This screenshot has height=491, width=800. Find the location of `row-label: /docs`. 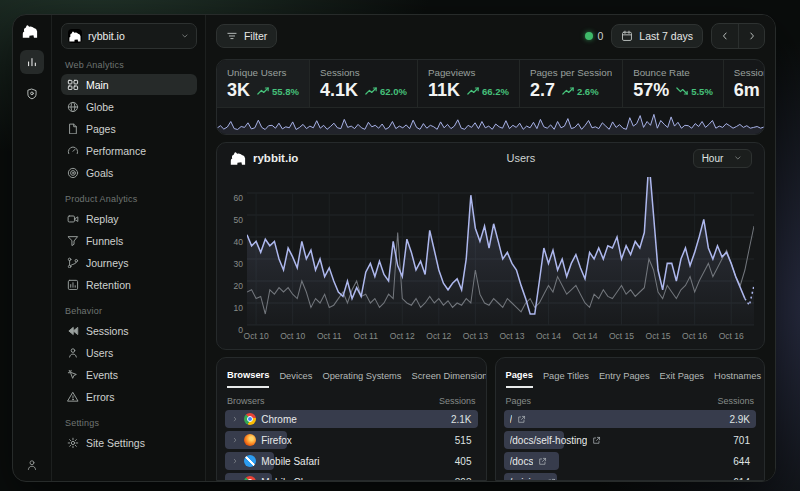

row-label: /docs is located at coordinates (522, 462).